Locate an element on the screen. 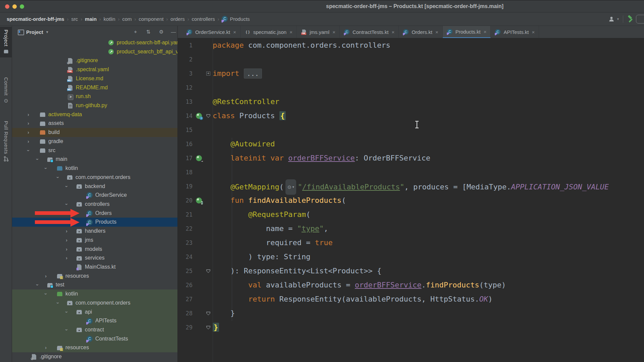  tree-row: run-github.py is located at coordinates (95, 105).